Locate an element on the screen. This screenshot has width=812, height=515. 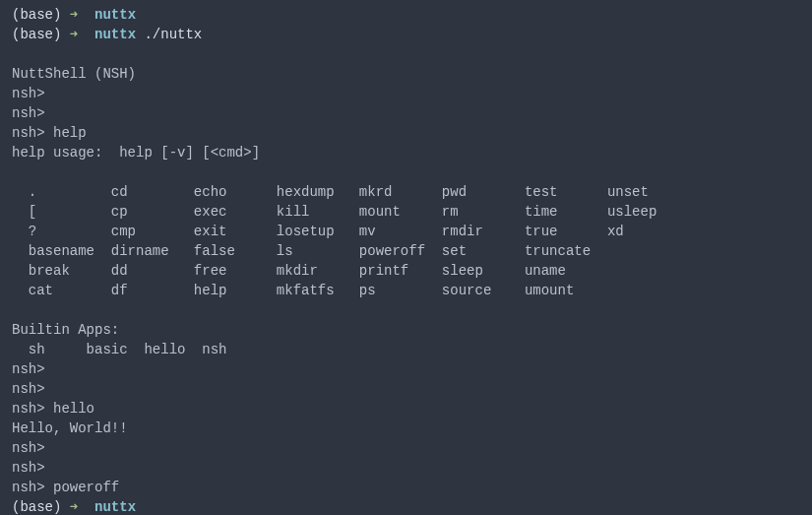
nsh-hello-cmd: nsh> hello is located at coordinates (406, 409).